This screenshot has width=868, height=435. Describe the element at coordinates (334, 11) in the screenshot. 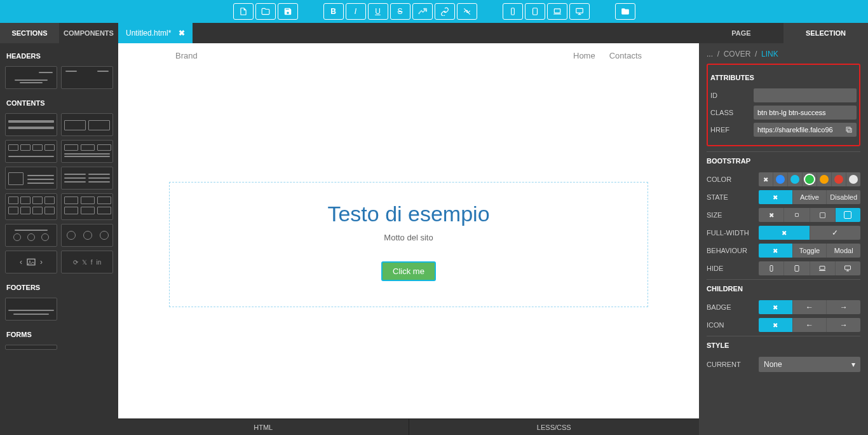

I see `bold-button: B` at that location.